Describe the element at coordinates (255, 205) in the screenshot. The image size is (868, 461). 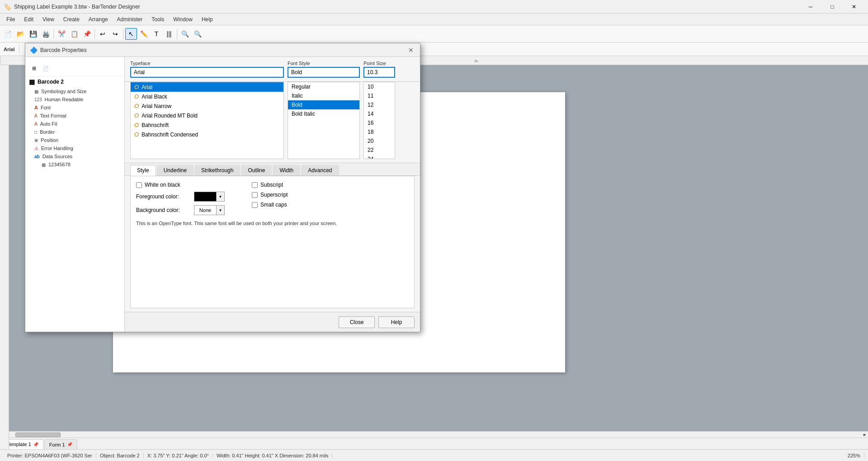
I see `small-caps-checkbox` at that location.